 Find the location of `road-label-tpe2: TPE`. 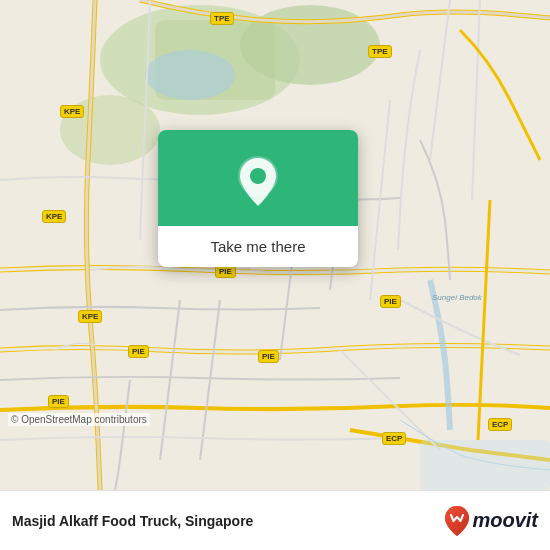

road-label-tpe2: TPE is located at coordinates (380, 52).